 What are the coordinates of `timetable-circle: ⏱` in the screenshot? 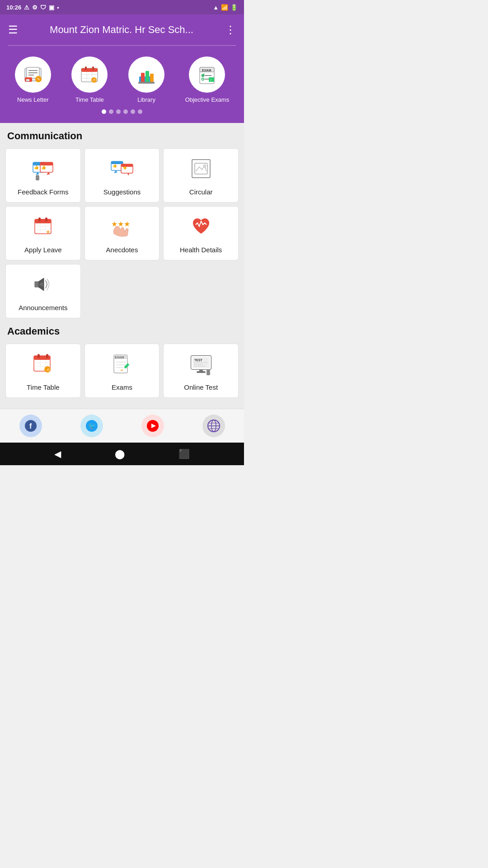 It's located at (89, 75).